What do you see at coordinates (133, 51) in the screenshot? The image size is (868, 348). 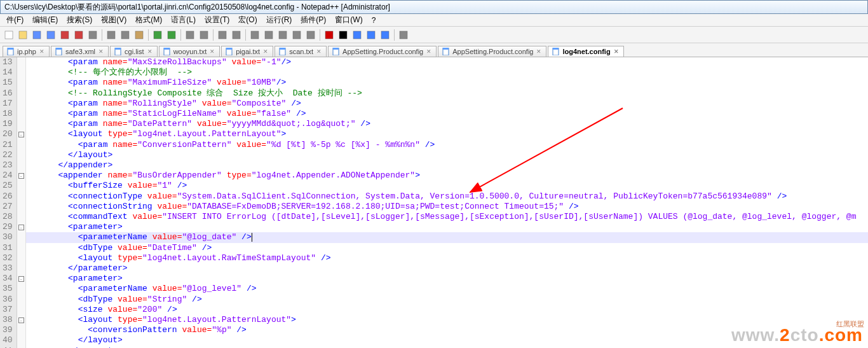 I see `tab-cgi-list: cgi.list✕` at bounding box center [133, 51].